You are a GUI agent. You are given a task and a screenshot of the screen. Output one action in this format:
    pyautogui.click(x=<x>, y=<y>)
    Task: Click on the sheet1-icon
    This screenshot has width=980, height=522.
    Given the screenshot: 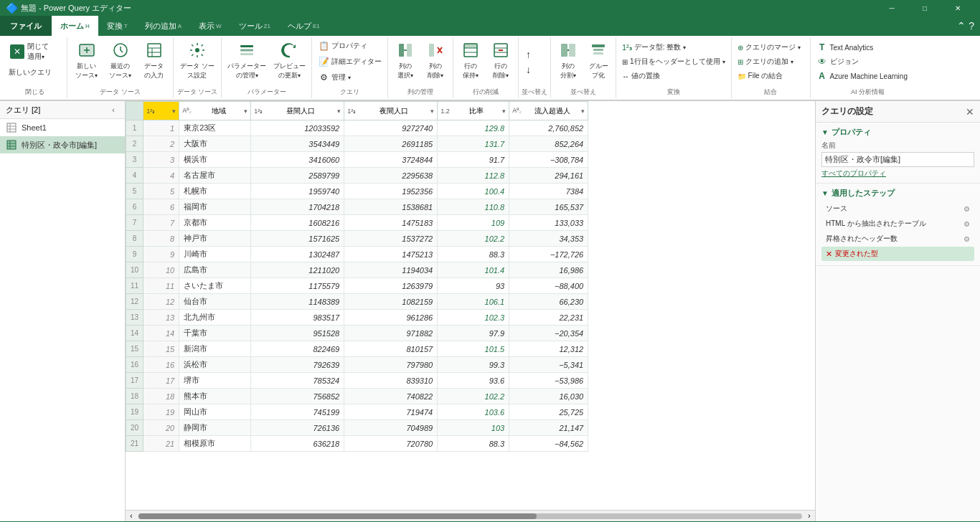 What is the action you would take?
    pyautogui.click(x=11, y=128)
    